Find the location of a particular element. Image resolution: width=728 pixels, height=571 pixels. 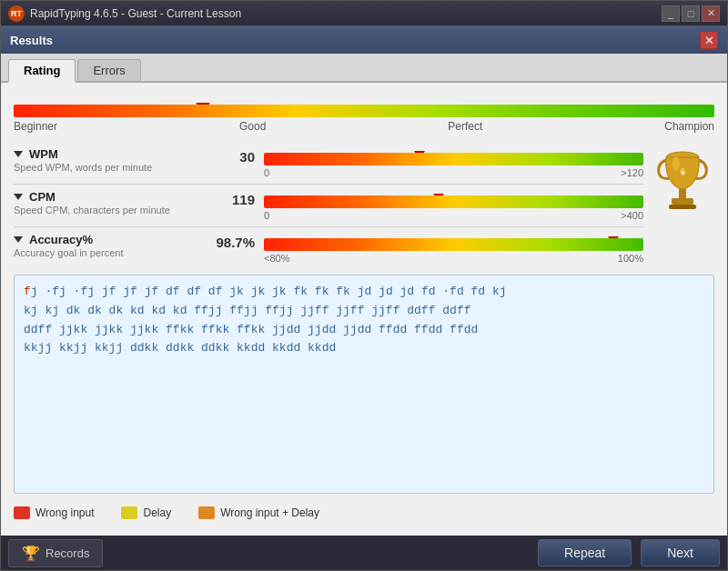

legend: Wrong input Delay Wrong input + Delay is located at coordinates (364, 513).